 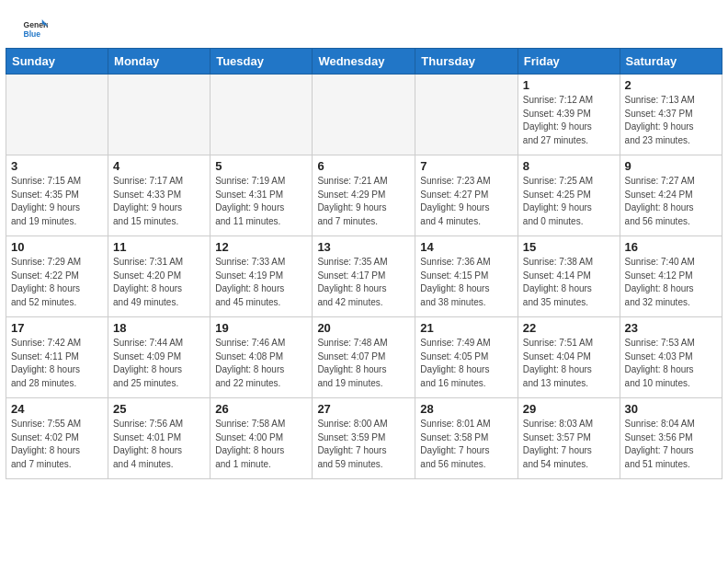 What do you see at coordinates (364, 358) in the screenshot?
I see `week-row-3: 17Sunrise: 7:42 AM Sunset: 4:11 PM Dayli…` at bounding box center [364, 358].